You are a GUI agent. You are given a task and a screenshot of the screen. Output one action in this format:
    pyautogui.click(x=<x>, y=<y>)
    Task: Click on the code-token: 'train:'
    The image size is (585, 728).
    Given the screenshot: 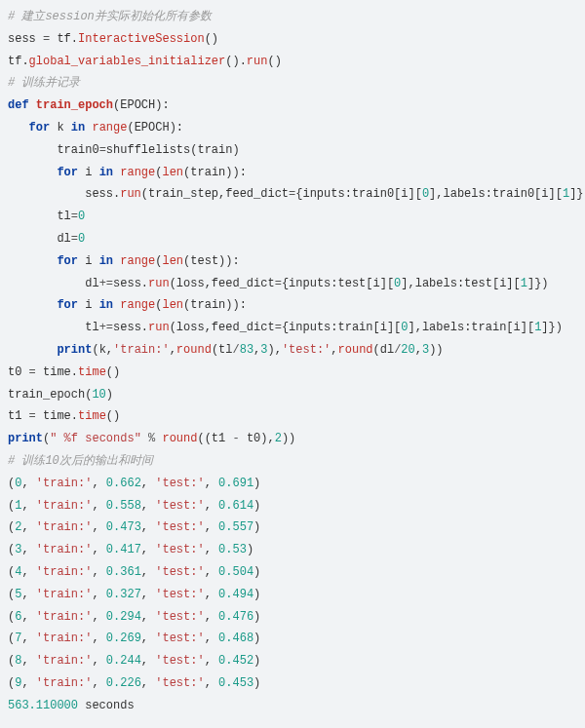 What is the action you would take?
    pyautogui.click(x=141, y=350)
    